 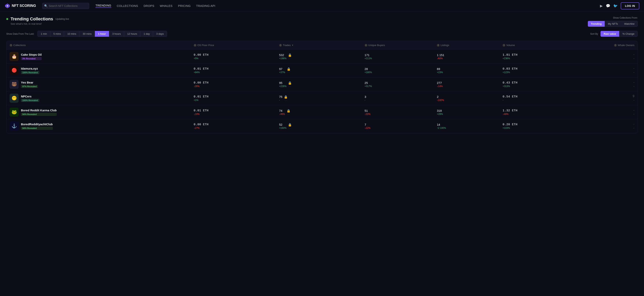 I want to click on volume-value: 1.81 ETH, so click(x=542, y=55).